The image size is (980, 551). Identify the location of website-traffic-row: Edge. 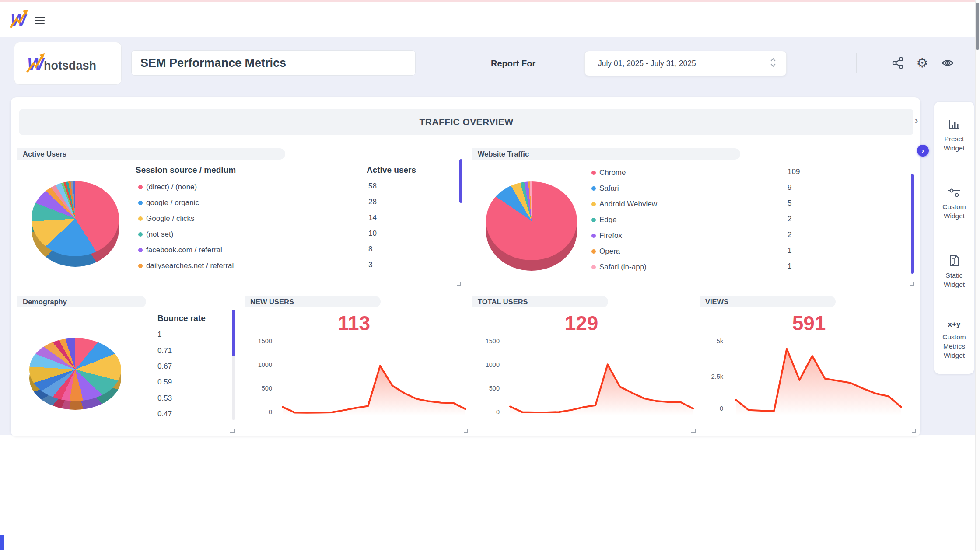
(604, 220).